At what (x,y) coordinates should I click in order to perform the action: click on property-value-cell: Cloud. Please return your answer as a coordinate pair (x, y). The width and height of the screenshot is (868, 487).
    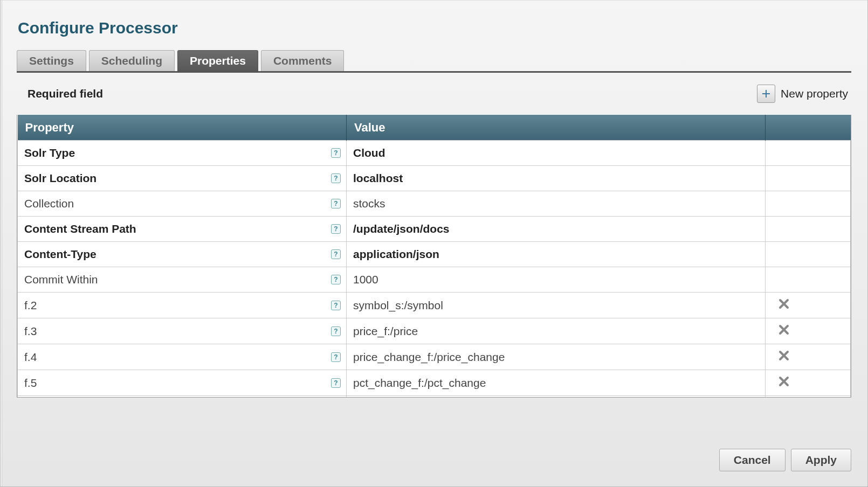
    Looking at the image, I should click on (556, 153).